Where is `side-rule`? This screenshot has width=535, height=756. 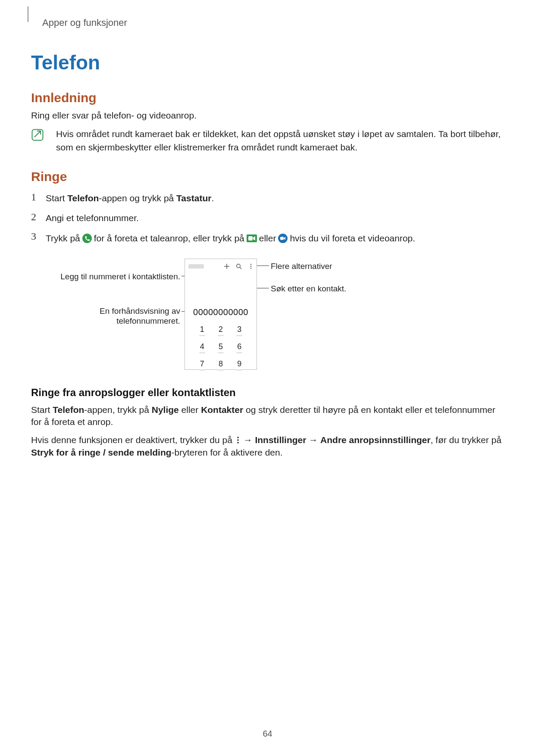
side-rule is located at coordinates (28, 14).